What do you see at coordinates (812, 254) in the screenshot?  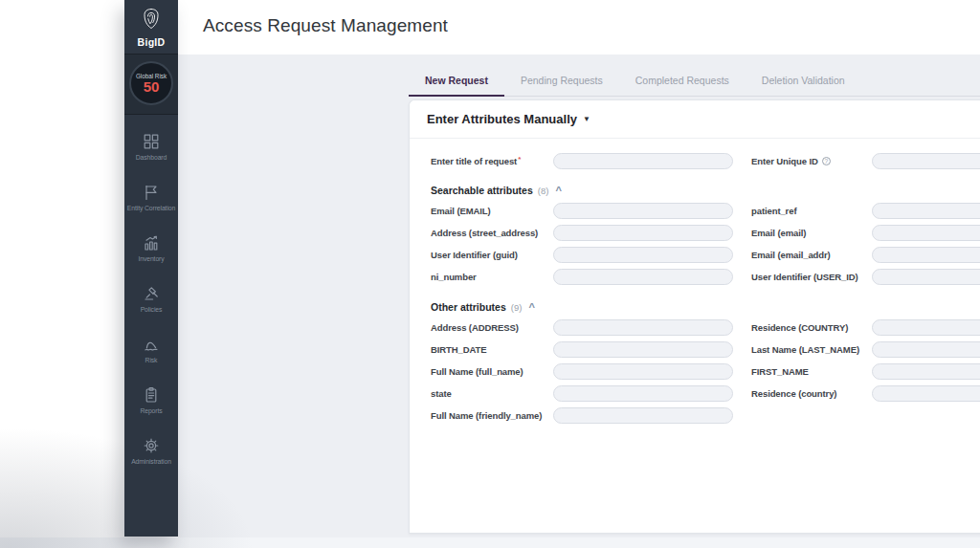 I see `attribute-label: Email (email_addr)` at bounding box center [812, 254].